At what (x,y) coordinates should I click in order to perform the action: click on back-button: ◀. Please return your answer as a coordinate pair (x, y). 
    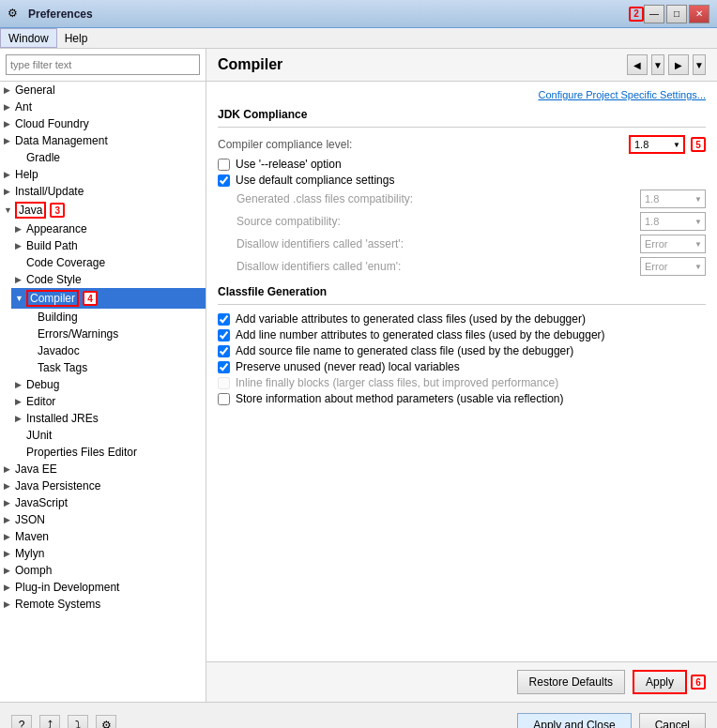
    Looking at the image, I should click on (637, 65).